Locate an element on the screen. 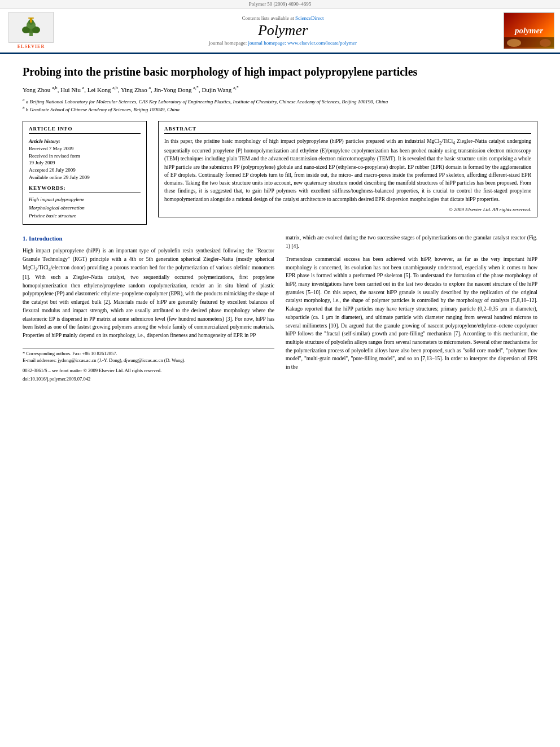  keywords-list: High impact polypropylene Morphological … is located at coordinates (85, 208).